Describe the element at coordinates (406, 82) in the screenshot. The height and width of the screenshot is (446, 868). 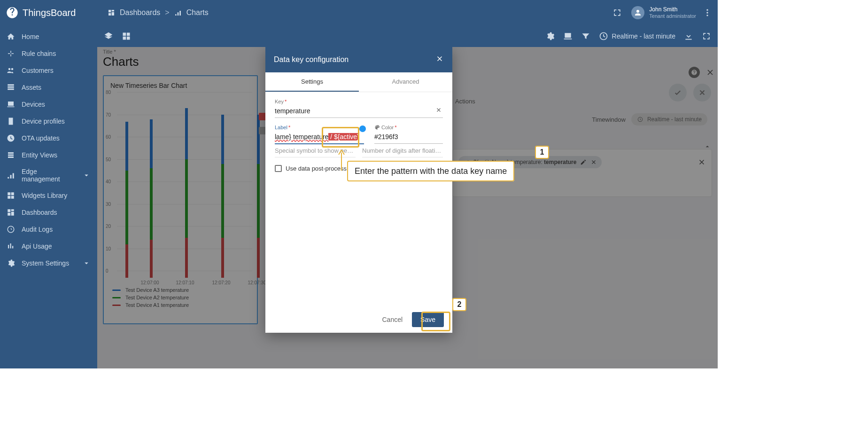
I see `tab-advanced: Advanced` at that location.